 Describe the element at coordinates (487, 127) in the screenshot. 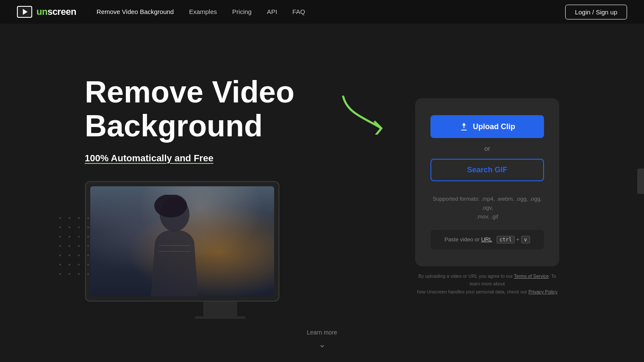

I see `upload-clip-button: Upload Clip` at that location.